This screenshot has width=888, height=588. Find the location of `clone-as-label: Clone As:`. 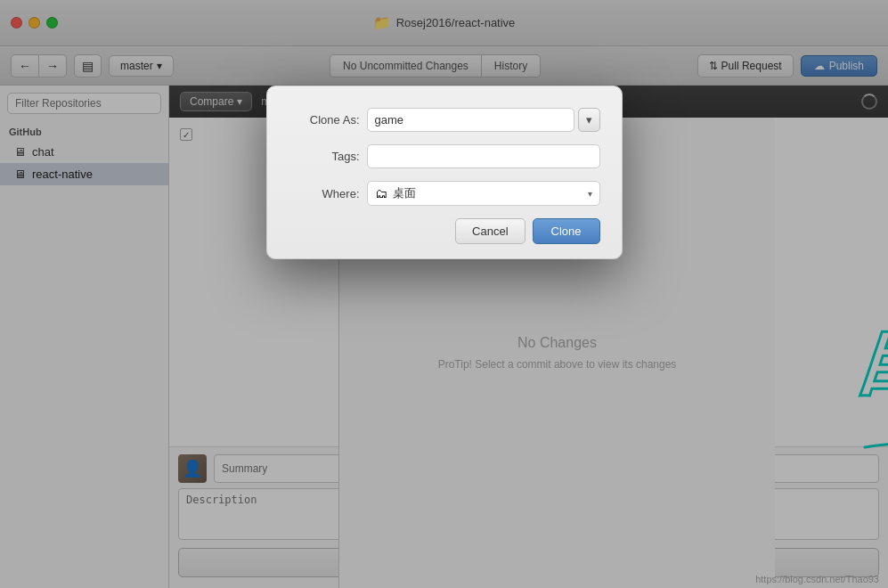

clone-as-label: Clone As: is located at coordinates (324, 119).